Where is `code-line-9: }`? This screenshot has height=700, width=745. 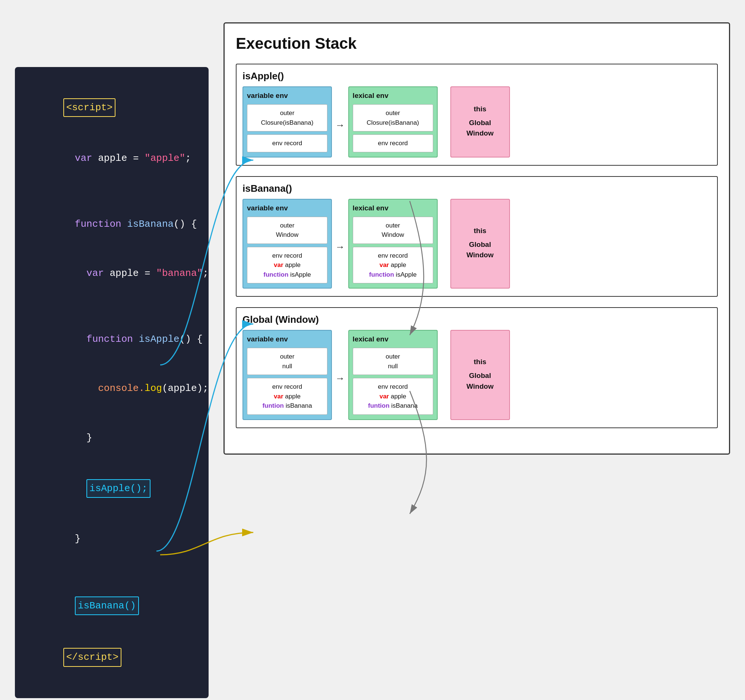 code-line-9: } is located at coordinates (112, 438).